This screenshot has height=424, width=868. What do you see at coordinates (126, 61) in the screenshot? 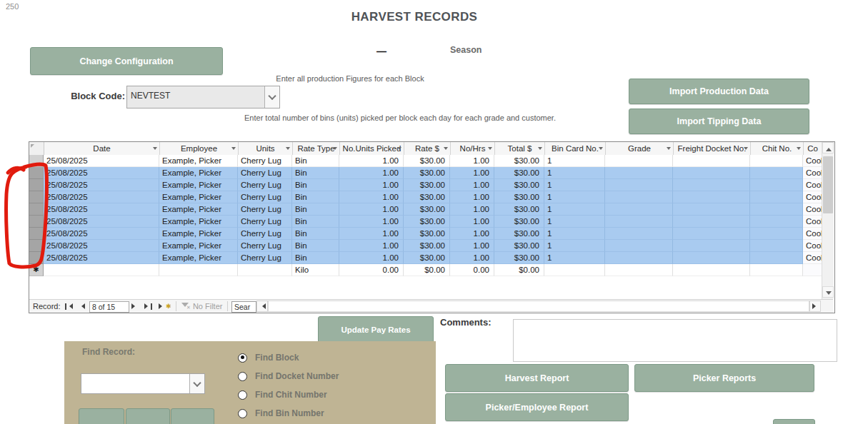
I see `change-configuration-button: Change Configuration` at bounding box center [126, 61].